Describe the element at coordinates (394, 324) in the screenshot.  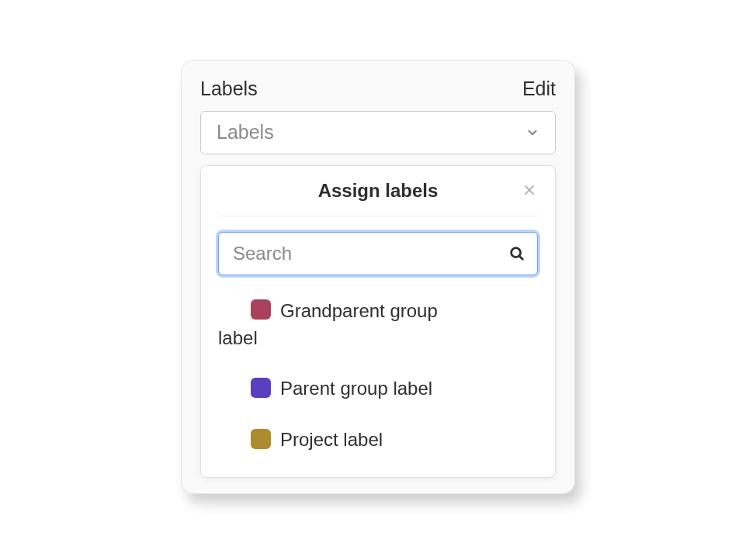
I see `label-item-grandparent: Grandparent group label` at that location.